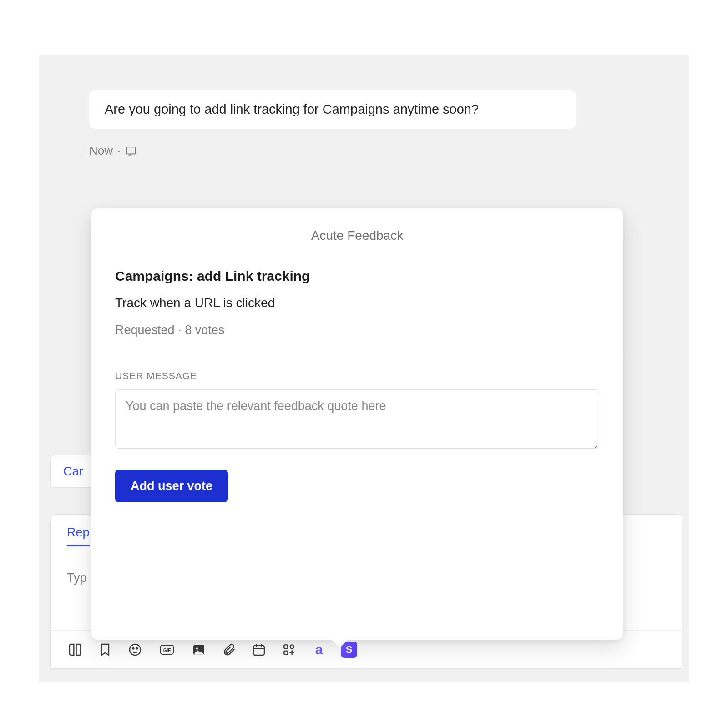 The image size is (728, 728). Describe the element at coordinates (357, 238) in the screenshot. I see `popover-title: Acute Feedback` at that location.